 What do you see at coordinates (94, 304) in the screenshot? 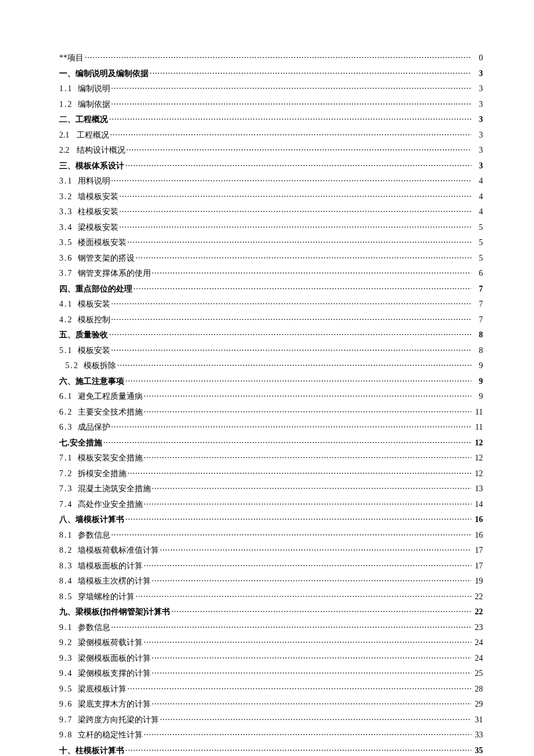
I see `toc-entry-title: 模板安装` at bounding box center [94, 304].